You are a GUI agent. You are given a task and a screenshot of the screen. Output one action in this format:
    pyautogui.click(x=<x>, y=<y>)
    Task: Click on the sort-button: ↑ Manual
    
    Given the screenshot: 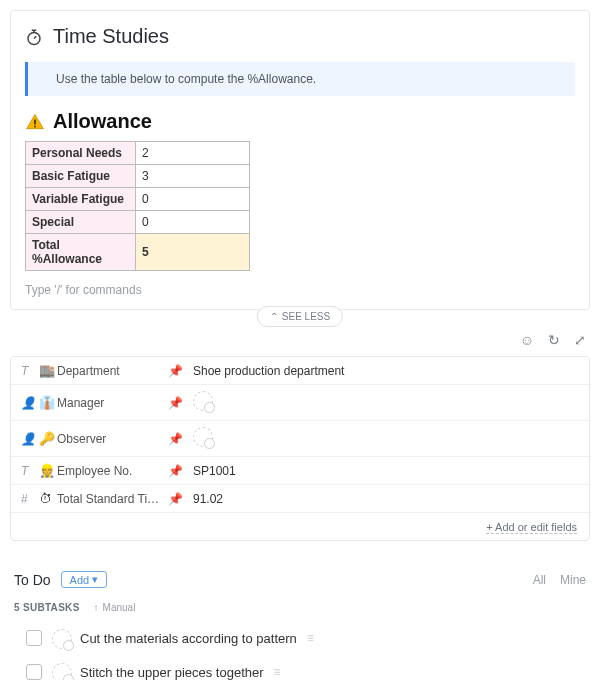 What is the action you would take?
    pyautogui.click(x=115, y=608)
    